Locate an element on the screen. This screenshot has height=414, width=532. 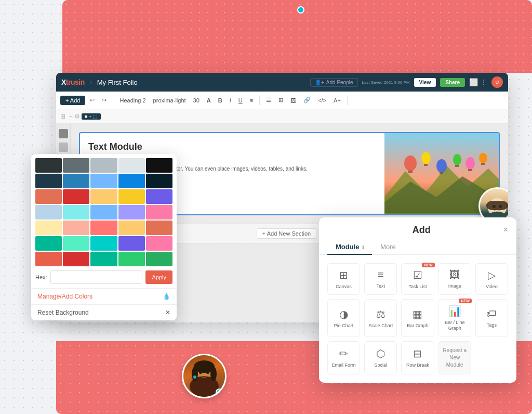
align-button: ≡ is located at coordinates (251, 100).